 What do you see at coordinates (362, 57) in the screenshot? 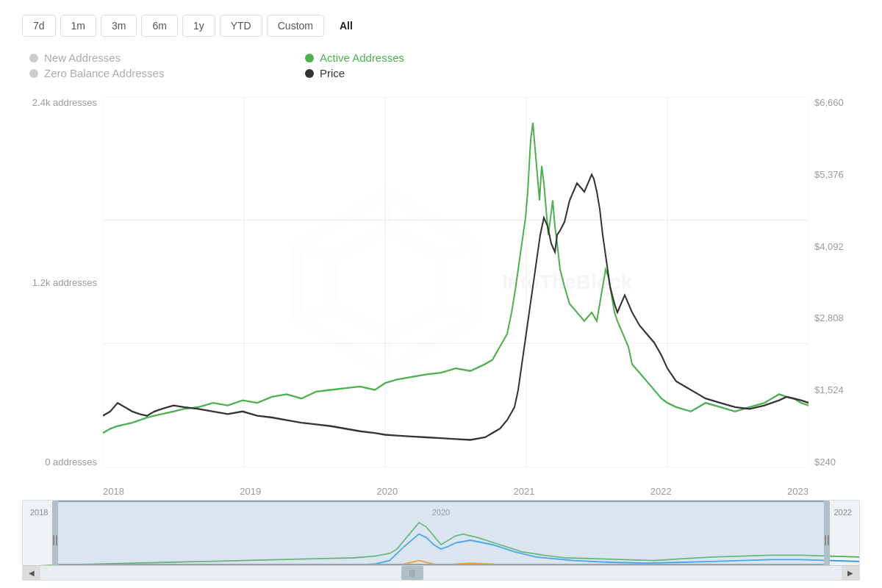
I see `legend-label-active-addresses: Active Addresses` at bounding box center [362, 57].